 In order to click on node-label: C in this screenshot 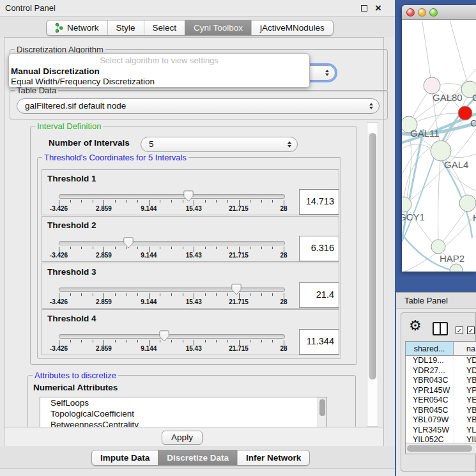, I will do `click(473, 123)`.